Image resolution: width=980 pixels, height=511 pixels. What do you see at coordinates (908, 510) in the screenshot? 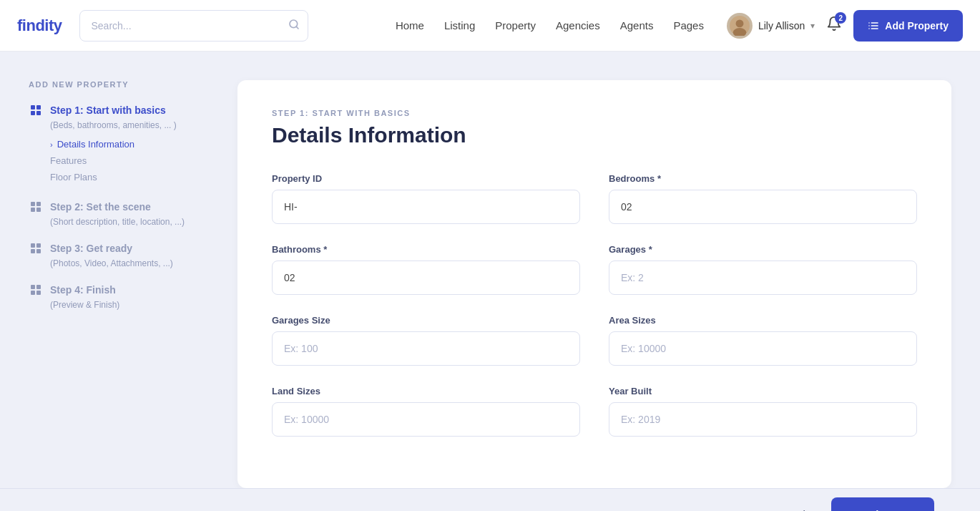
I see `continue-arrow-icon: →` at bounding box center [908, 510].